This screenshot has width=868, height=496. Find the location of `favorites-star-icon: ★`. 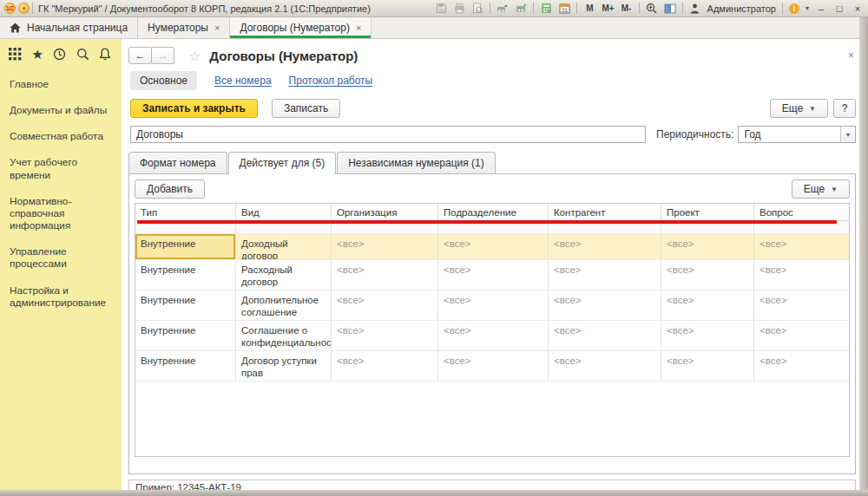

favorites-star-icon: ★ is located at coordinates (36, 55).